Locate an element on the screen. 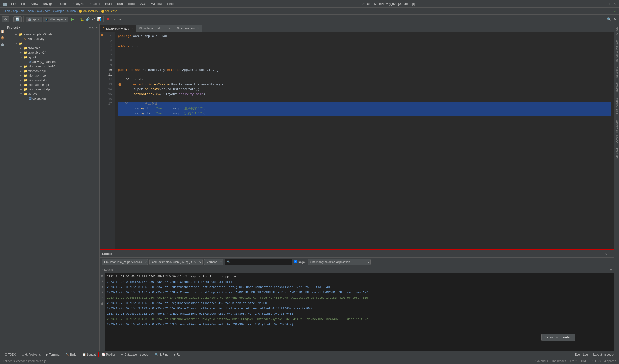  tab-mainactivity: C MainActivity.java ✕ is located at coordinates (118, 28).